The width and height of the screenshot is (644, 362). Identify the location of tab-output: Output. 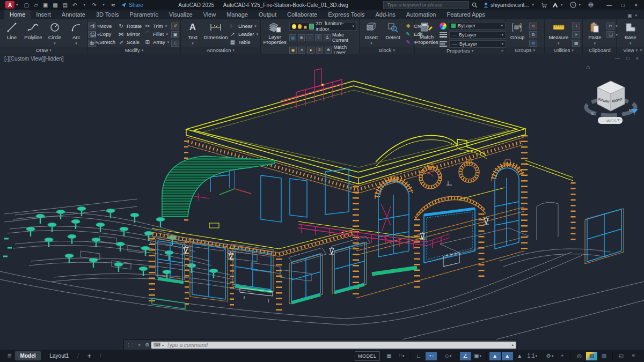
(267, 15).